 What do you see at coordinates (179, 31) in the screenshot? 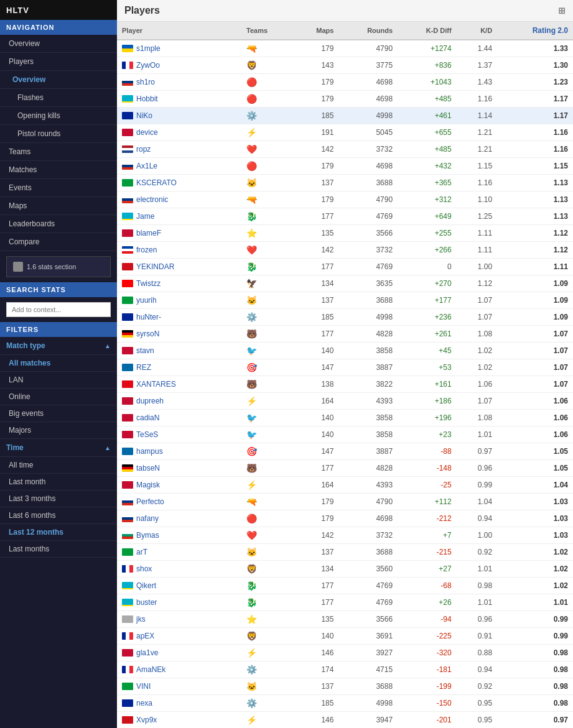
I see `col-player: Player` at bounding box center [179, 31].